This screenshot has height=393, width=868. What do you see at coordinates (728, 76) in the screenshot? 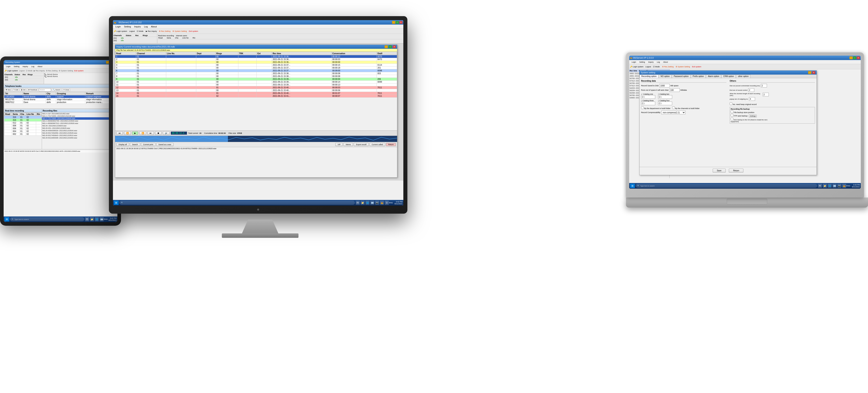
I see `tab-crm: CRM option` at bounding box center [728, 76].